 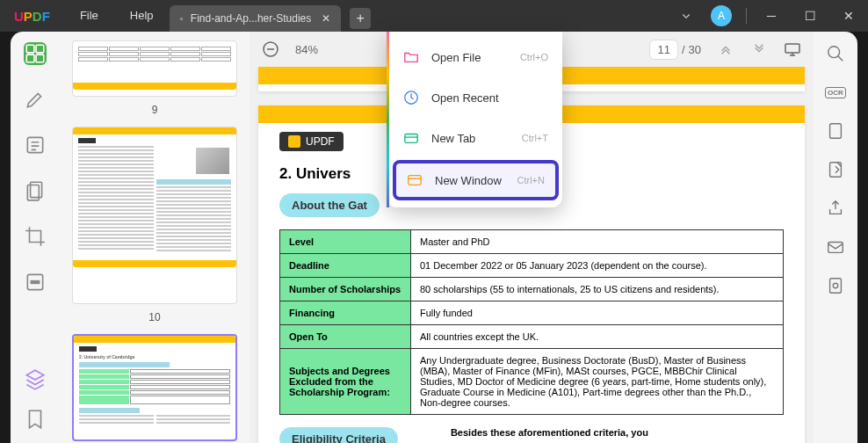 I want to click on menu-new-window: New Window Ctrl+N, so click(x=476, y=180).